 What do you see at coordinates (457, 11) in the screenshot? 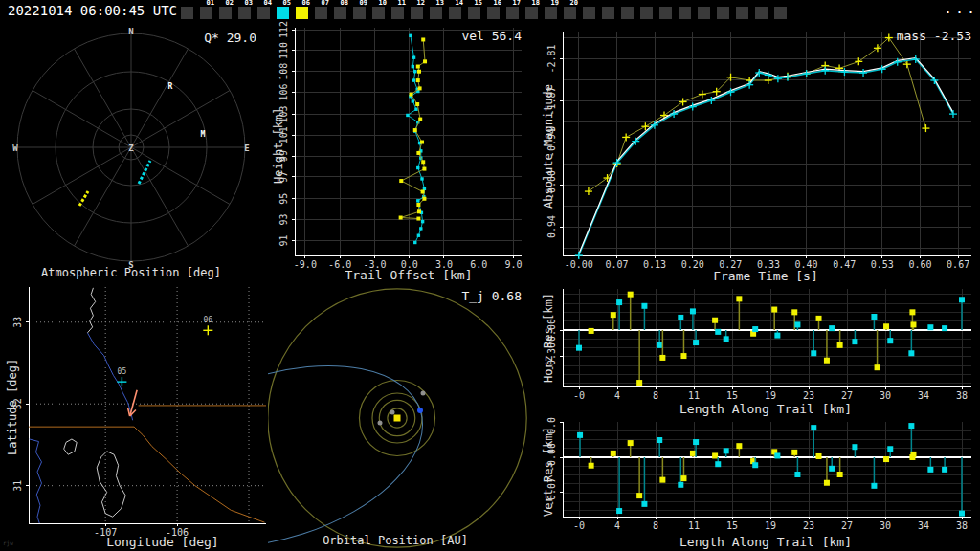
I see `station-toggle-14: 14` at bounding box center [457, 11].